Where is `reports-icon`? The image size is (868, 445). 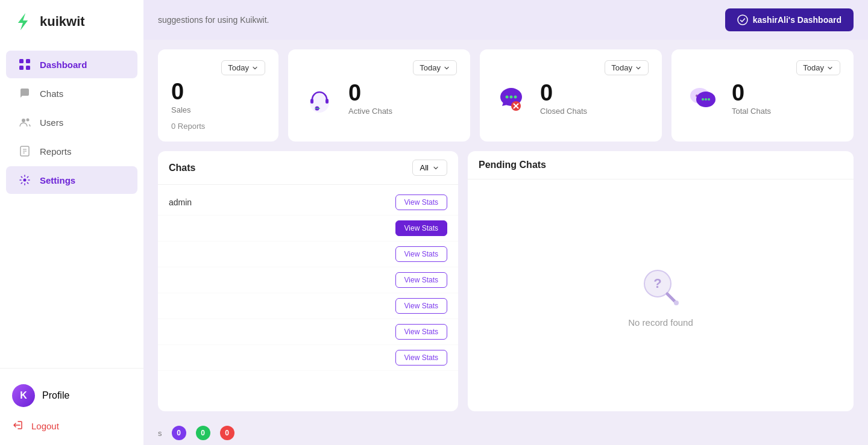 reports-icon is located at coordinates (25, 151).